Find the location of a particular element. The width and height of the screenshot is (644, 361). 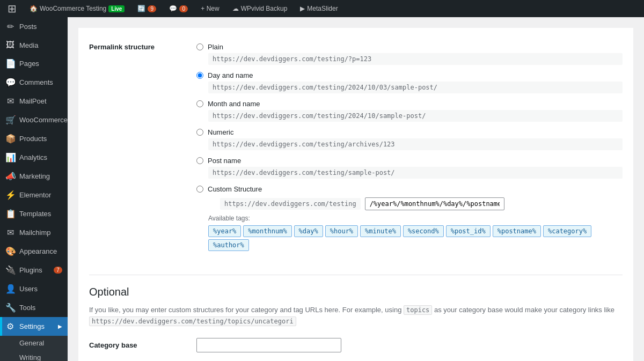

live-badge: Live is located at coordinates (116, 9).